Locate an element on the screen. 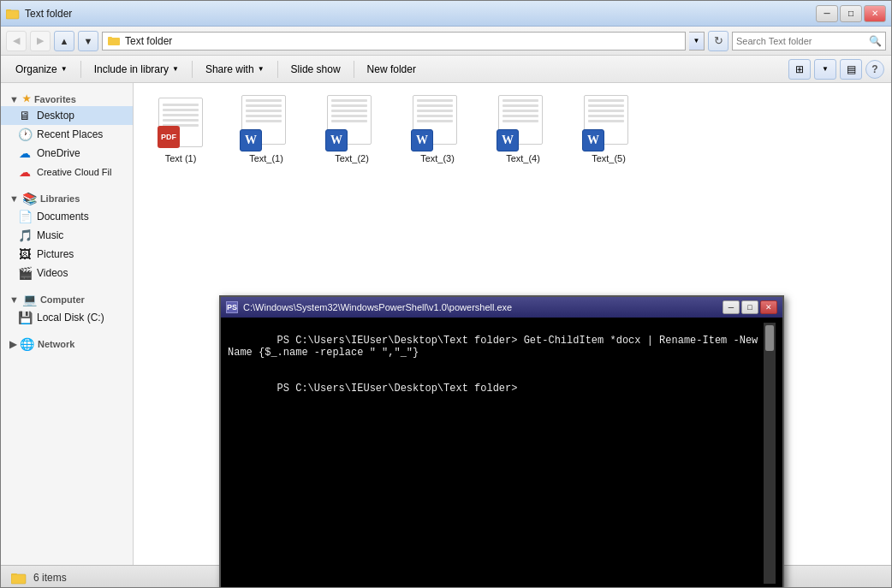 The image size is (892, 588). onedrive-label: OneDrive is located at coordinates (58, 153).